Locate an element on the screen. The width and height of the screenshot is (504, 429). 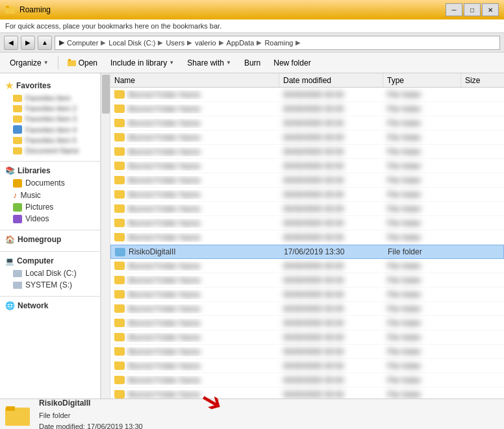
sidebar-item-fav6: Document Name is located at coordinates (50, 151).